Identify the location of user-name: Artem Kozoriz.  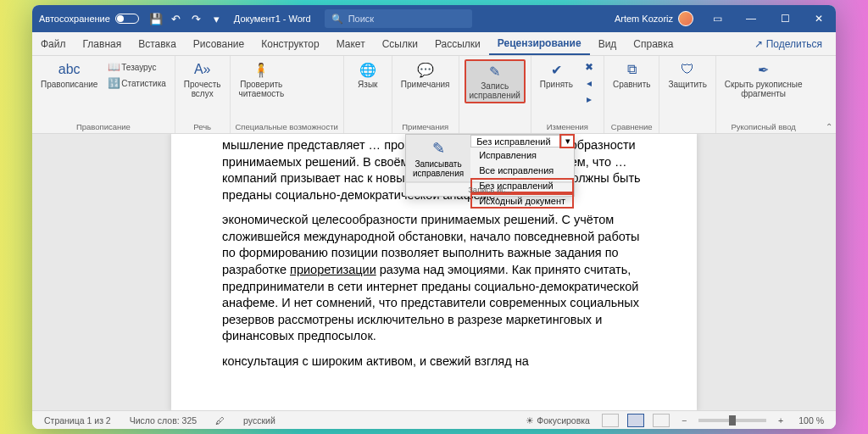
(644, 19).